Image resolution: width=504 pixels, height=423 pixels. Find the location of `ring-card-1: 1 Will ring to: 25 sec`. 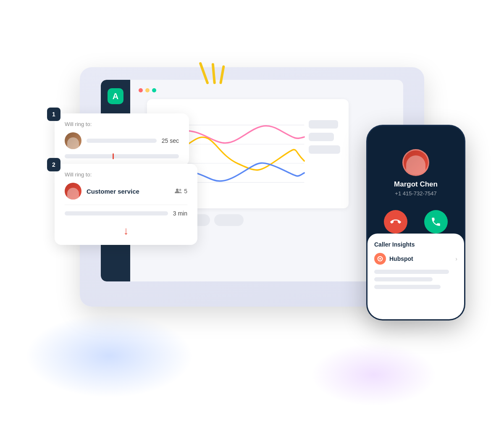

ring-card-1: 1 Will ring to: 25 sec is located at coordinates (122, 139).